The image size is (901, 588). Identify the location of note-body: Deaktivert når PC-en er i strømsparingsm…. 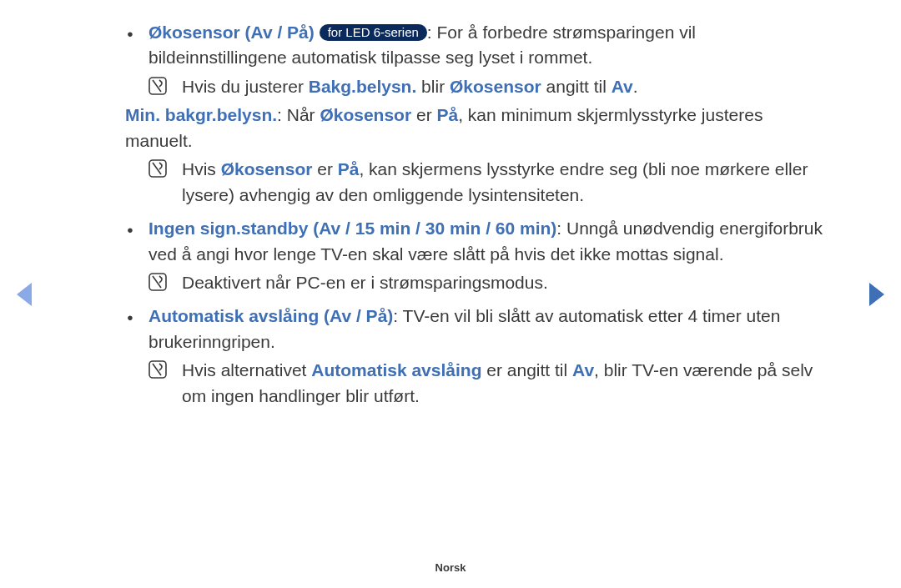
(504, 283).